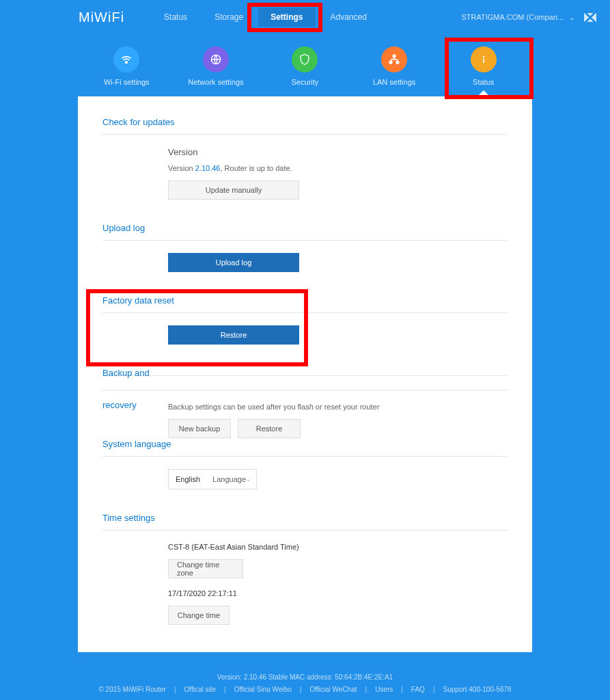 The height and width of the screenshot is (700, 610). What do you see at coordinates (126, 66) in the screenshot?
I see `subtab-wifi-settings: Wi-Fi settings` at bounding box center [126, 66].